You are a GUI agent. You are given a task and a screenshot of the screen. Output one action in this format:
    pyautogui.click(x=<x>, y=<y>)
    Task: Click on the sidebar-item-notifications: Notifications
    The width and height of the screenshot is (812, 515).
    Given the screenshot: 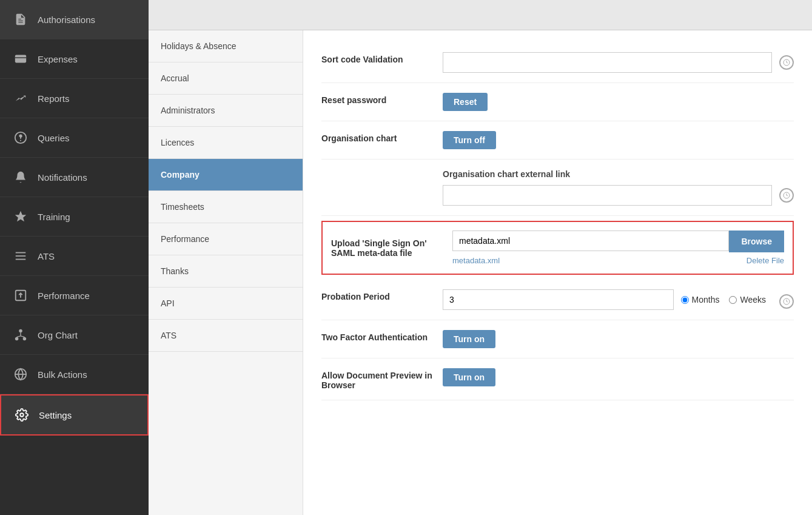 What is the action you would take?
    pyautogui.click(x=74, y=177)
    